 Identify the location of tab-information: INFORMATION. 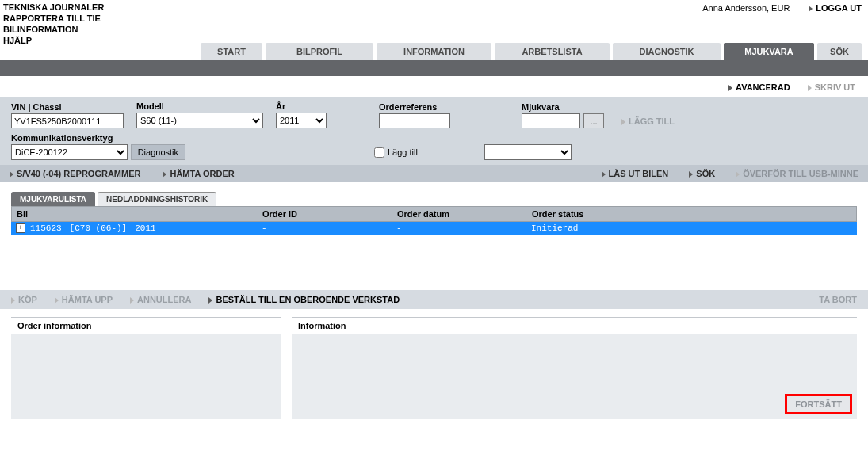
(434, 52).